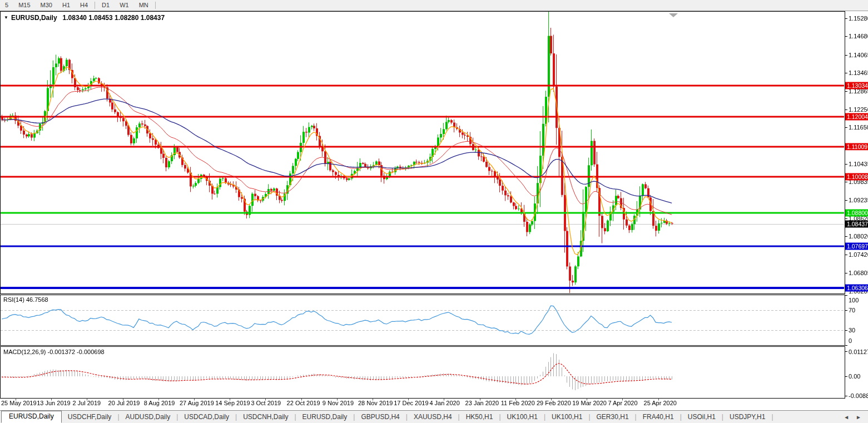 Image resolution: width=868 pixels, height=423 pixels. I want to click on tab-usdchf-daily: USDCHF,Daily, so click(90, 417).